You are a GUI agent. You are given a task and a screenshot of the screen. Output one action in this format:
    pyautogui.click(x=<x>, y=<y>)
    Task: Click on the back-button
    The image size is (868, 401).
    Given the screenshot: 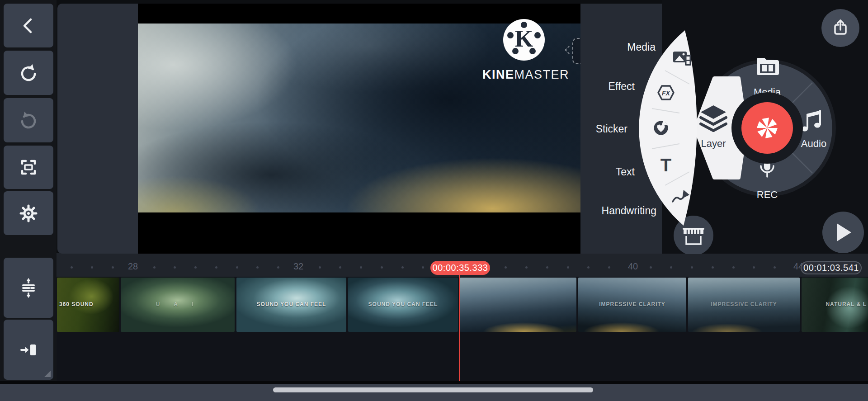 What is the action you would take?
    pyautogui.click(x=28, y=25)
    